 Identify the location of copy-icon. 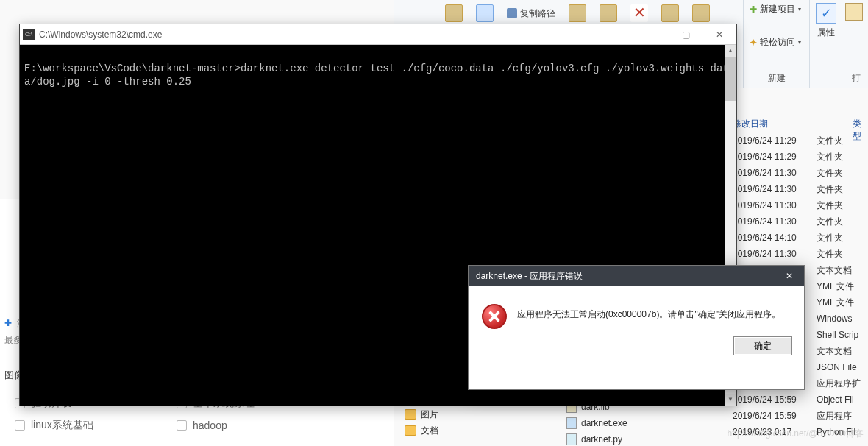
(485, 13).